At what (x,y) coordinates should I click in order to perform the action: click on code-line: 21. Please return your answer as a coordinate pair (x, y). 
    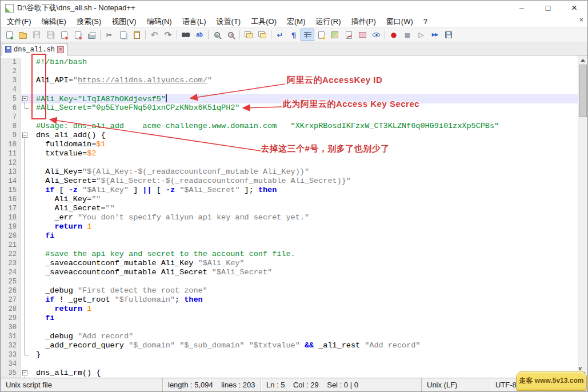
    Looking at the image, I should click on (289, 245).